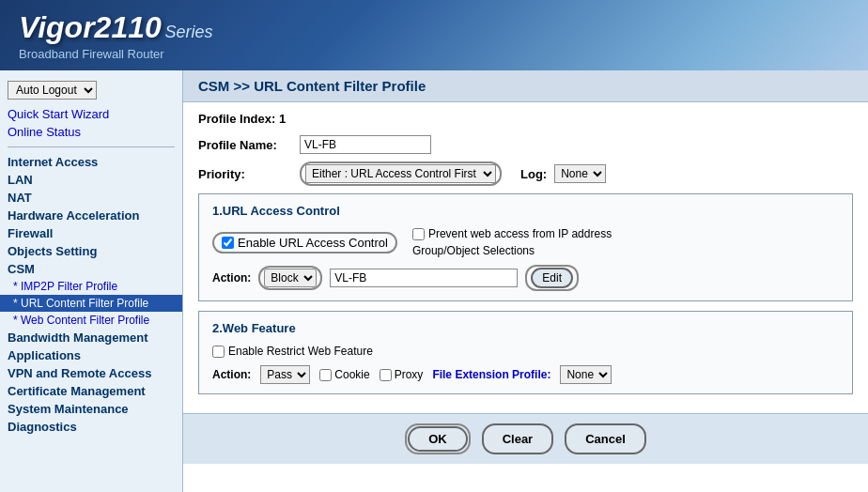 The image size is (868, 492). What do you see at coordinates (438, 439) in the screenshot?
I see `ok-button: OK` at bounding box center [438, 439].